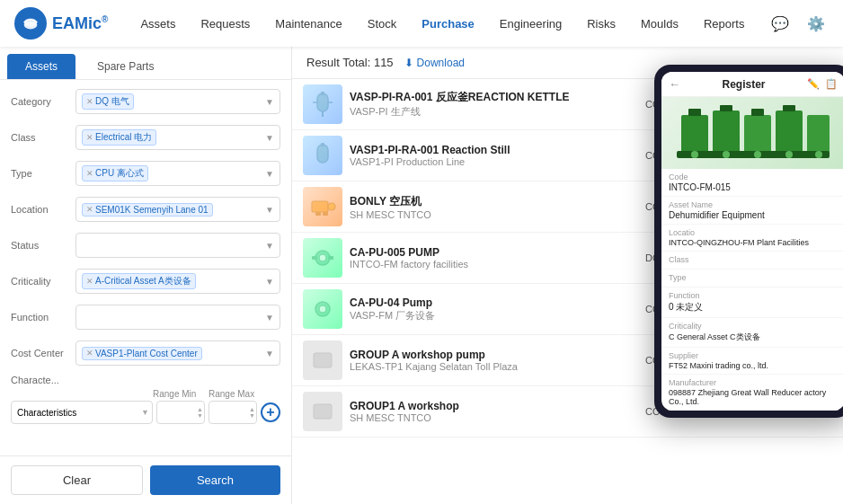 Image resolution: width=843 pixels, height=504 pixels. Describe the element at coordinates (831, 84) in the screenshot. I see `mobile-share-icon: 📋` at that location.